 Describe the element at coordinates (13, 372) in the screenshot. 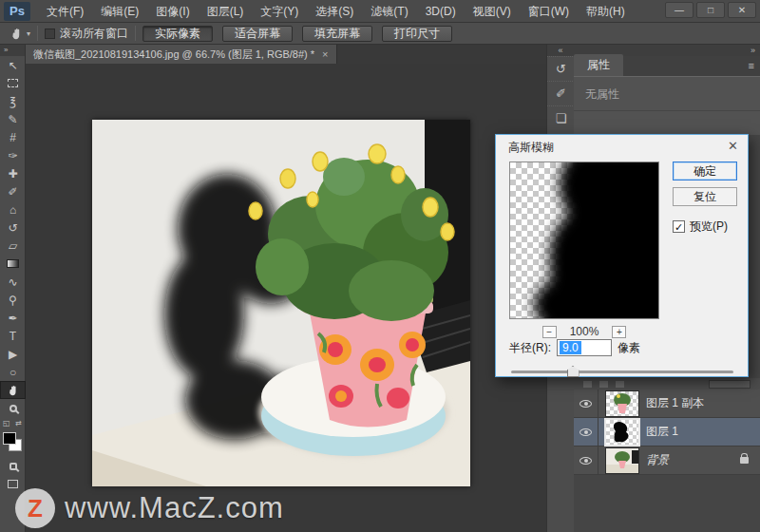

I see `ellipse-shape-tool: ○` at that location.